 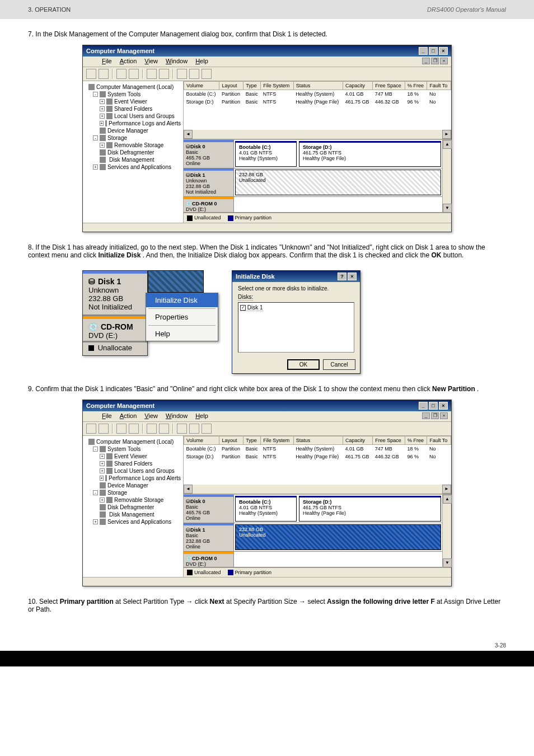 What do you see at coordinates (416, 86) in the screenshot?
I see `col-pctfree: % Free` at bounding box center [416, 86].